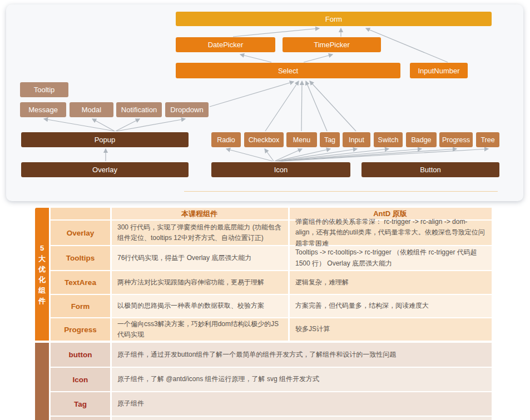  What do you see at coordinates (271, 329) in the screenshot?
I see `table-row-progress: Progress 一个偏向css3解决方案，巧妙利用dom结构以极少的JS代码实…` at bounding box center [271, 329].